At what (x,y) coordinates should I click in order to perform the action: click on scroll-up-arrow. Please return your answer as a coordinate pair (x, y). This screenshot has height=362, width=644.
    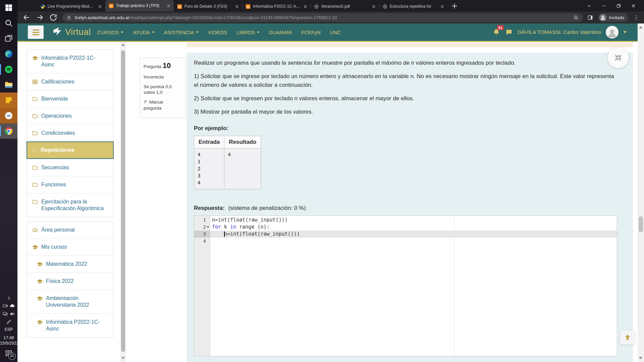
    Looking at the image, I should click on (123, 45).